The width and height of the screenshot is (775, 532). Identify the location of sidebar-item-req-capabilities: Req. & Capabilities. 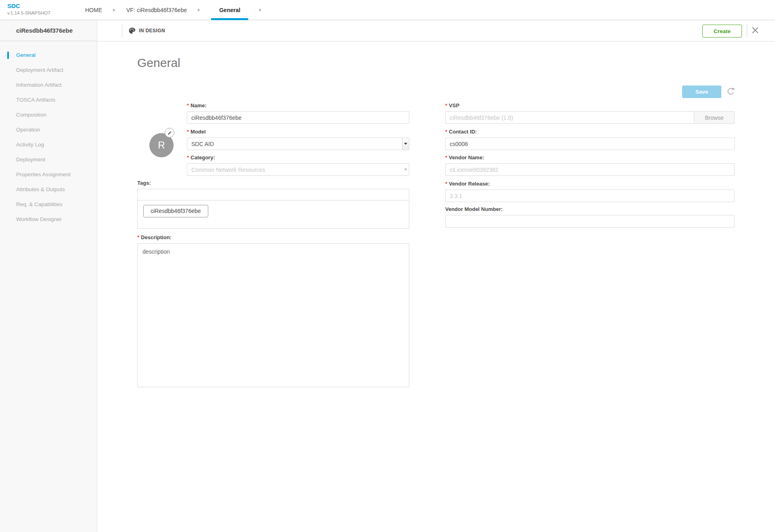
(48, 204).